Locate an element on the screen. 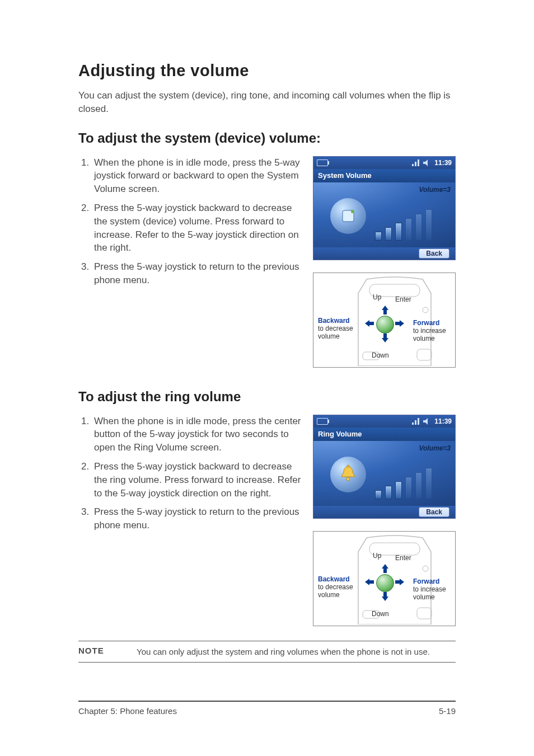 This screenshot has height=756, width=534. bell-icon is located at coordinates (348, 475).